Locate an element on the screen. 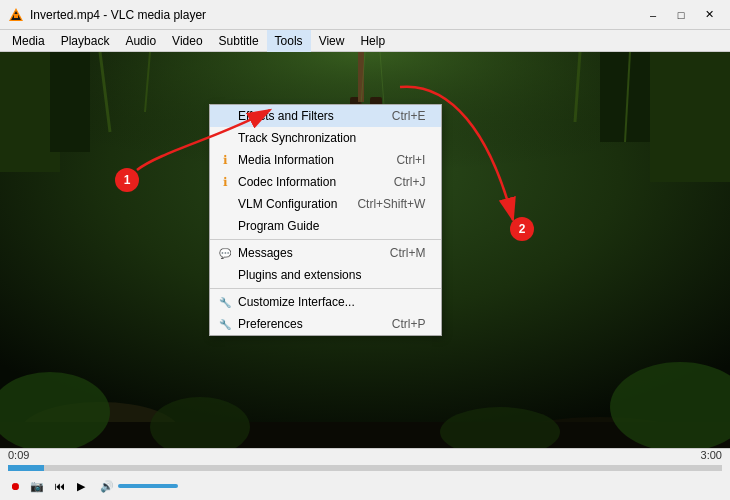 Image resolution: width=730 pixels, height=500 pixels. volume-slider is located at coordinates (148, 486).